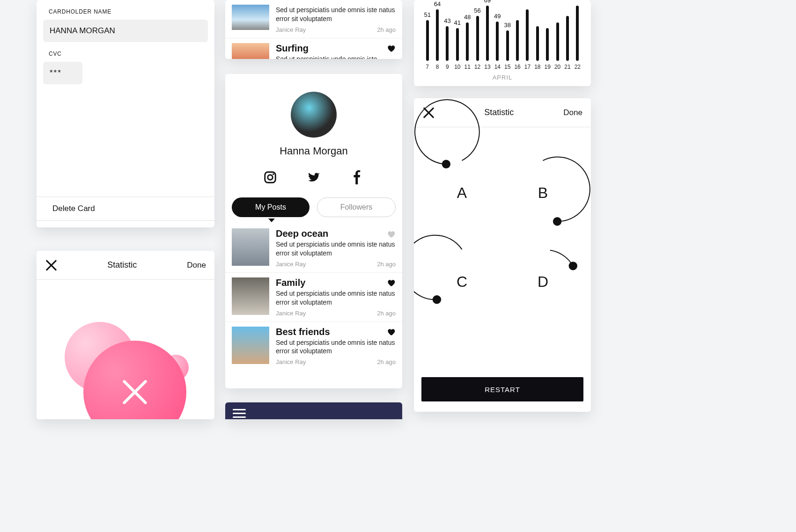  I want to click on profile-screen: Hanna Morgan My Posts Followers Deep oce…, so click(314, 231).